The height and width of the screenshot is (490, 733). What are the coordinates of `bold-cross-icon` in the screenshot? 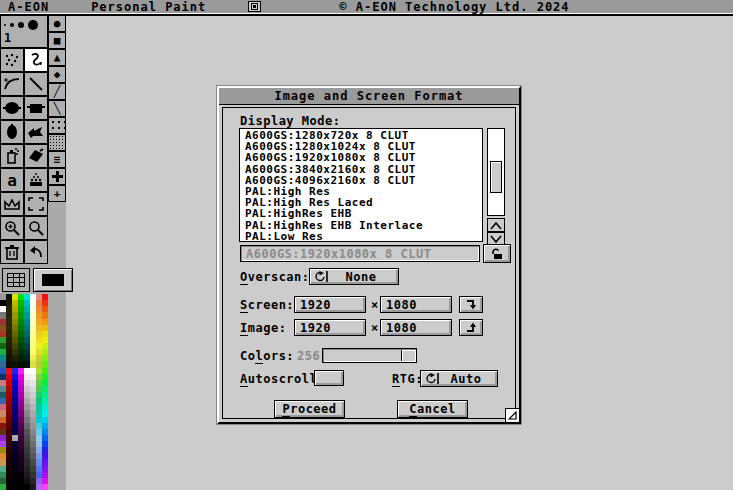 It's located at (58, 176).